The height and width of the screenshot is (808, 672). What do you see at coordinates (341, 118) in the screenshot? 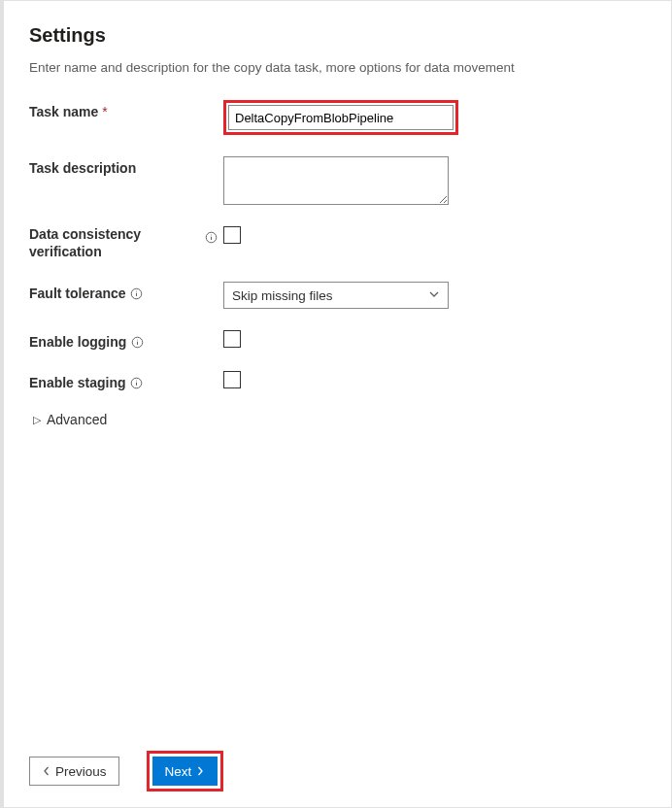
I see `task-name-input` at bounding box center [341, 118].